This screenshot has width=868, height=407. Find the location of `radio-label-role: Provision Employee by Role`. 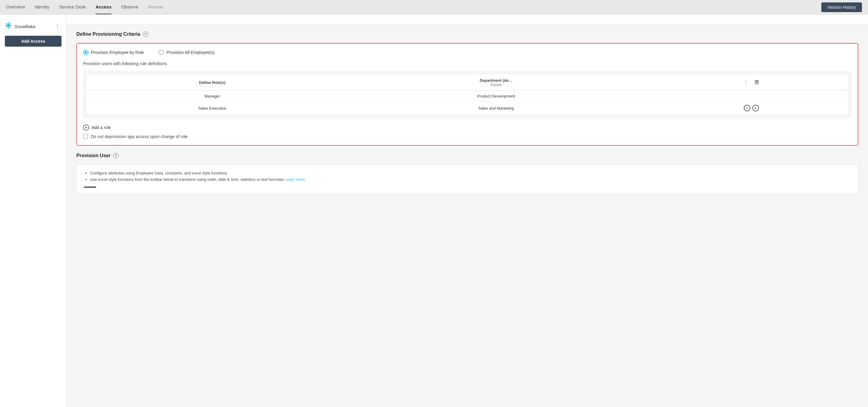

radio-label-role: Provision Employee by Role is located at coordinates (117, 53).